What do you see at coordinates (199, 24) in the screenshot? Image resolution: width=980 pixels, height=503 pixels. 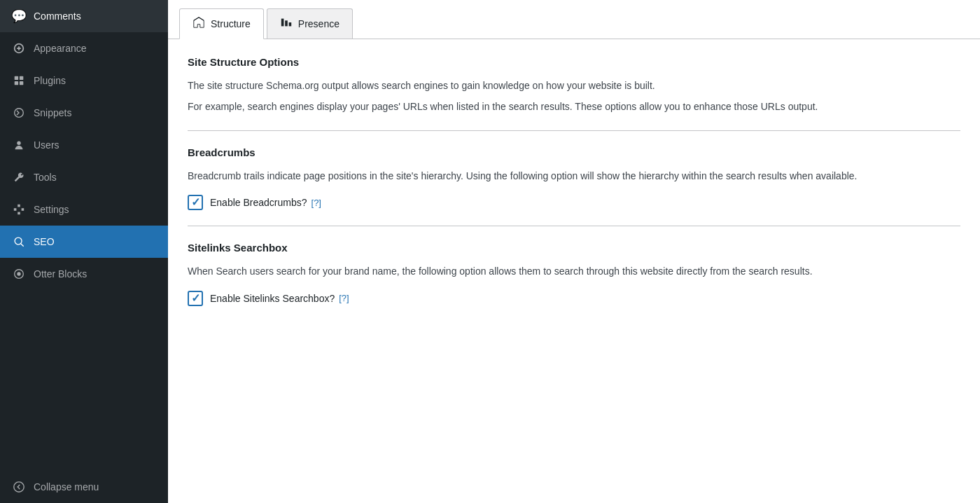 I see `structure-tab-icon` at bounding box center [199, 24].